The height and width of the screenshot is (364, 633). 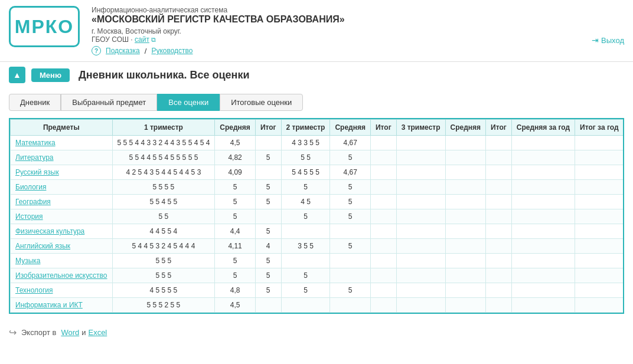 What do you see at coordinates (420, 127) in the screenshot?
I see `col-t3: 3 триместр` at bounding box center [420, 127].